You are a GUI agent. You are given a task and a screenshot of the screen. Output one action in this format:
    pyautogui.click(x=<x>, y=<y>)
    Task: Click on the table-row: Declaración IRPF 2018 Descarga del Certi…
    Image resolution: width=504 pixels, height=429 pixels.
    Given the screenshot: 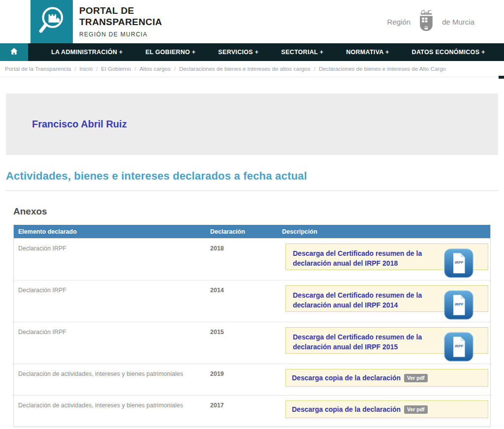 What is the action you would take?
    pyautogui.click(x=252, y=259)
    